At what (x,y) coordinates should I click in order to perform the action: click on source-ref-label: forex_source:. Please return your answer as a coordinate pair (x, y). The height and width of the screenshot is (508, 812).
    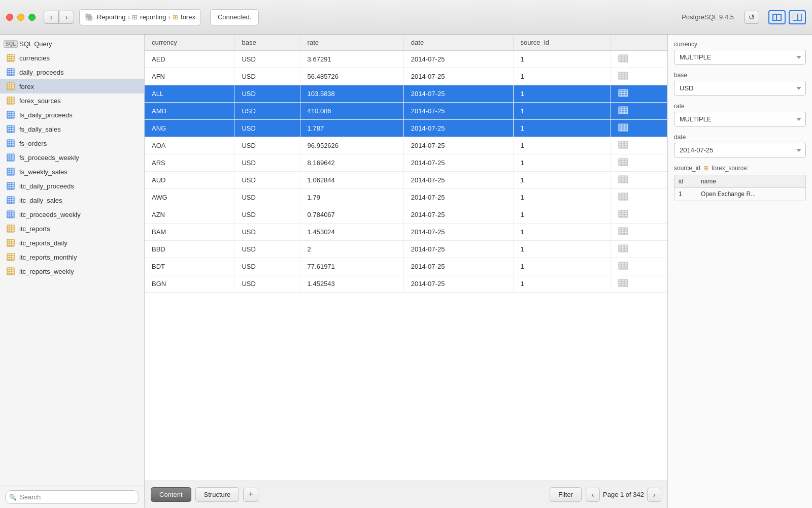
    Looking at the image, I should click on (730, 168).